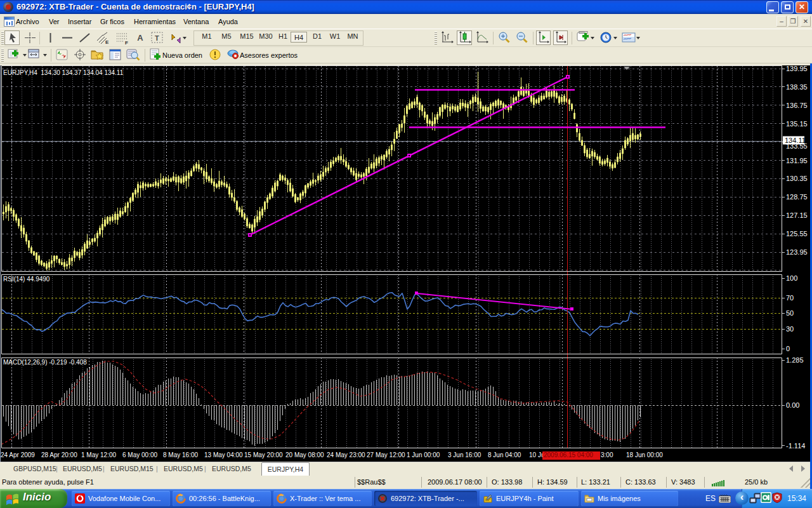 This screenshot has width=812, height=508. Describe the element at coordinates (505, 455) in the screenshot. I see `svg-text: 8 Jun 04:00` at that location.